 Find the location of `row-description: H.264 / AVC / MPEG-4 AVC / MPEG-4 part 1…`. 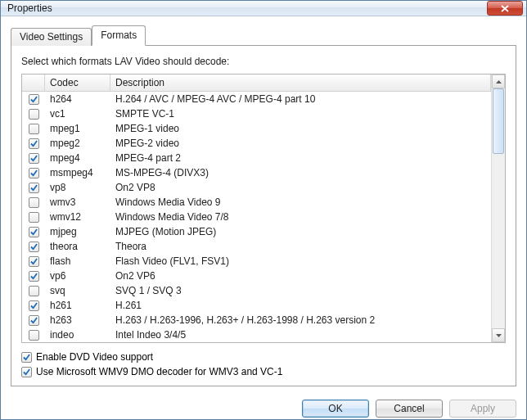

row-description: H.264 / AVC / MPEG-4 AVC / MPEG-4 part 1… is located at coordinates (301, 99).